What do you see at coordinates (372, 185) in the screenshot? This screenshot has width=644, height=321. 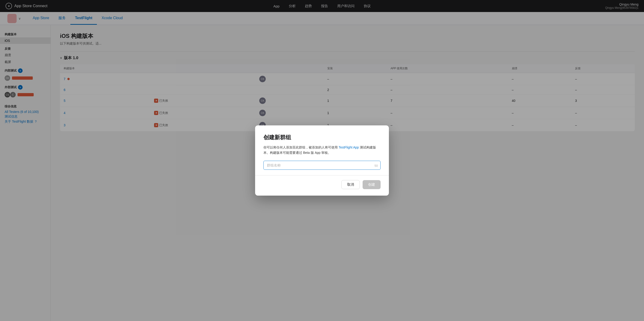 I see `create-button: 创建` at bounding box center [372, 185].